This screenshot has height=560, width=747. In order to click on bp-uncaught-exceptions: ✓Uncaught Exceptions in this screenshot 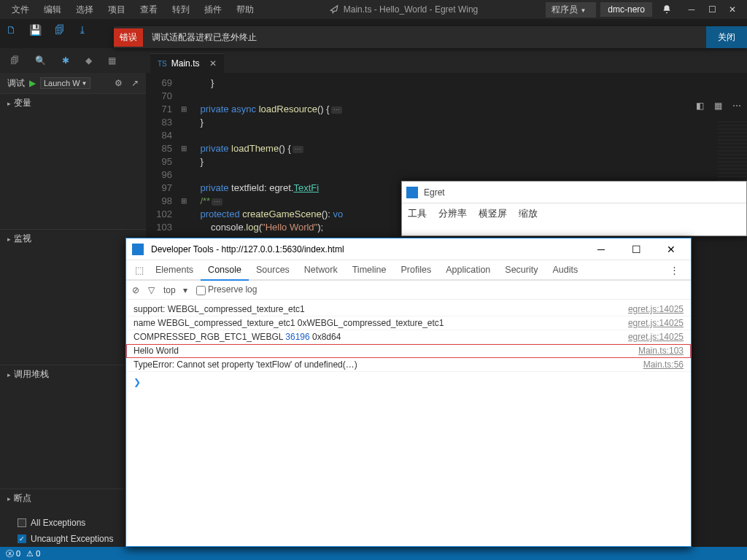, I will do `click(73, 539)`.